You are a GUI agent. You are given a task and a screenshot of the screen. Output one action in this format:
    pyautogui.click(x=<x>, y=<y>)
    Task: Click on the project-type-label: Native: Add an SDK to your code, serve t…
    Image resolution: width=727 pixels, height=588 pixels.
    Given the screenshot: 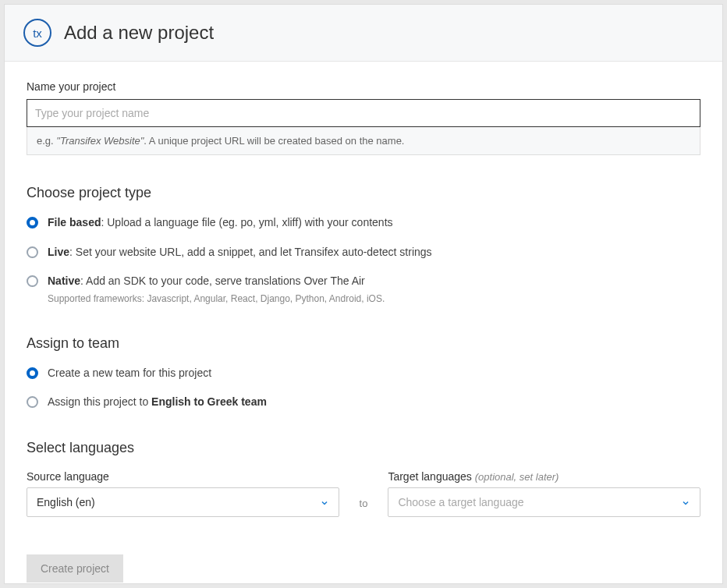 What is the action you would take?
    pyautogui.click(x=216, y=289)
    